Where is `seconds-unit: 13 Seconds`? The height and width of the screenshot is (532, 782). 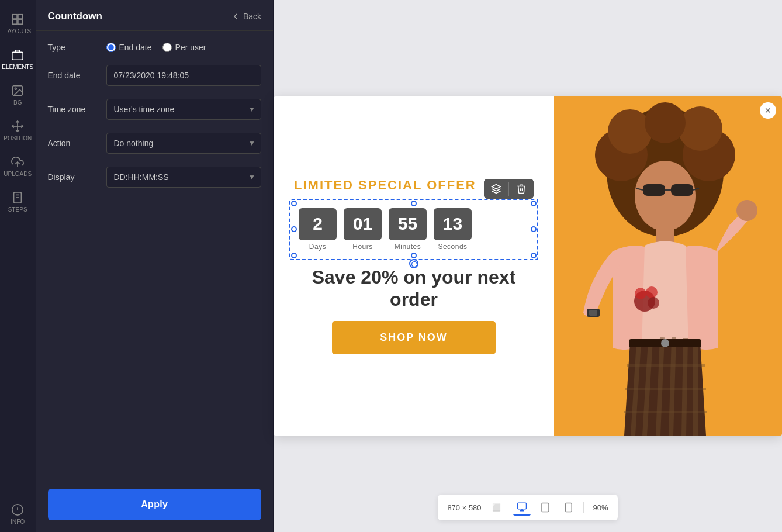
seconds-unit: 13 Seconds is located at coordinates (452, 229).